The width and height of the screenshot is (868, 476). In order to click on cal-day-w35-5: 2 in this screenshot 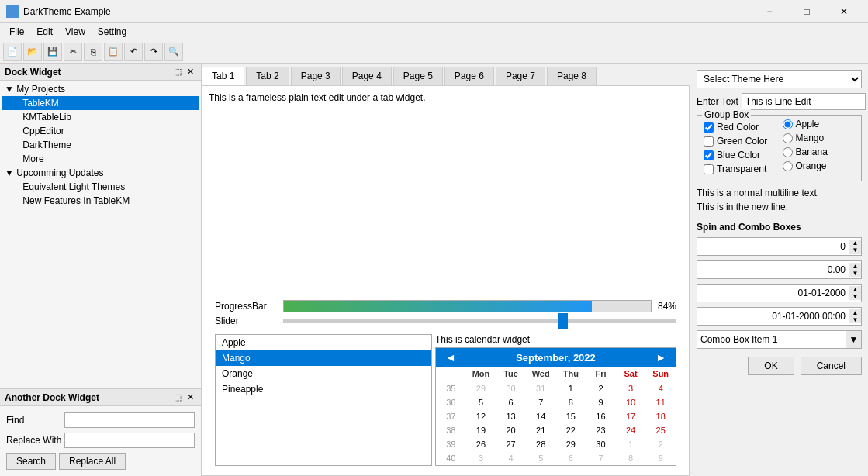, I will do `click(600, 388)`.